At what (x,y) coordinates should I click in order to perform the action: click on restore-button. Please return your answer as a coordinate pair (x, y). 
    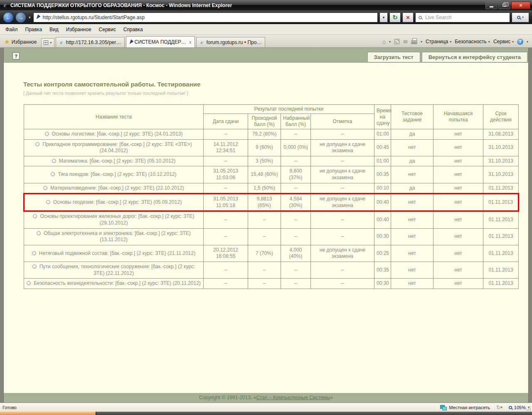
    Looking at the image, I should click on (505, 5).